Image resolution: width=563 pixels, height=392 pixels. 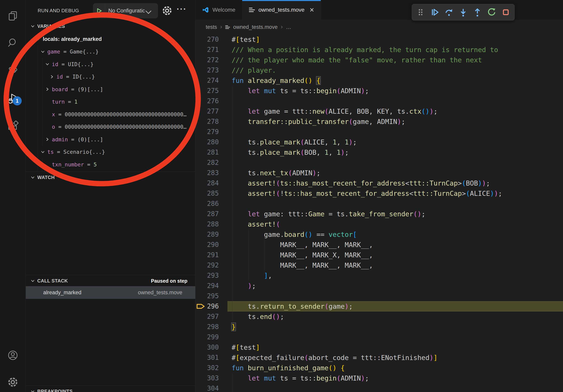 I want to click on code-line-276: 276, so click(x=379, y=101).